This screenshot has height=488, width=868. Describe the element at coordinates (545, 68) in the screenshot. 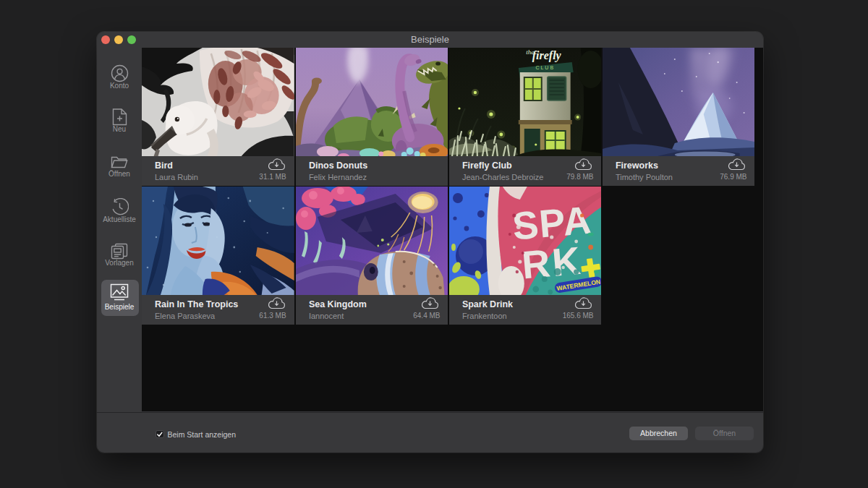

I see `svg-text: CLUB` at that location.